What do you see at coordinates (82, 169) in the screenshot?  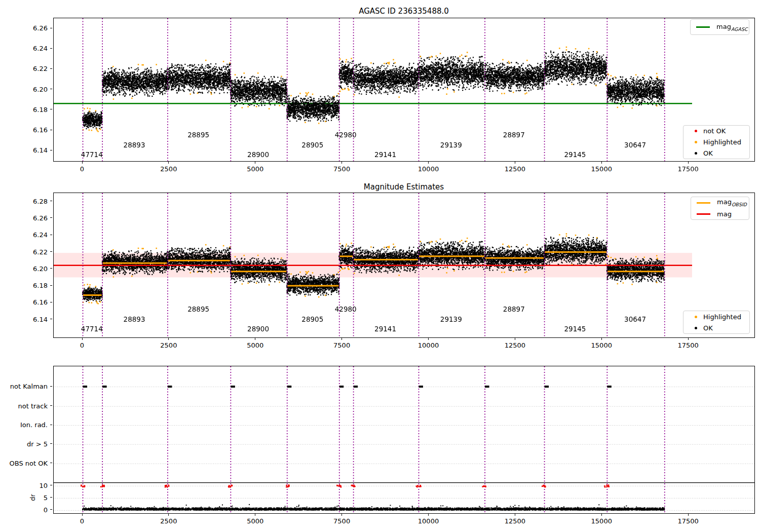 I see `x-tick-label: 0` at bounding box center [82, 169].